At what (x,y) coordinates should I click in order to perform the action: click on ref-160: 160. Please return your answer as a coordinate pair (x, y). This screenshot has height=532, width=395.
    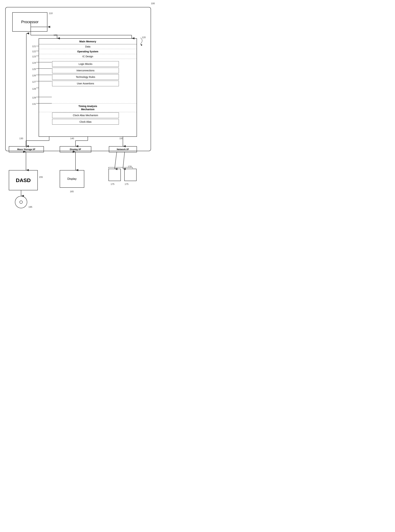
    Looking at the image, I should click on (55, 35).